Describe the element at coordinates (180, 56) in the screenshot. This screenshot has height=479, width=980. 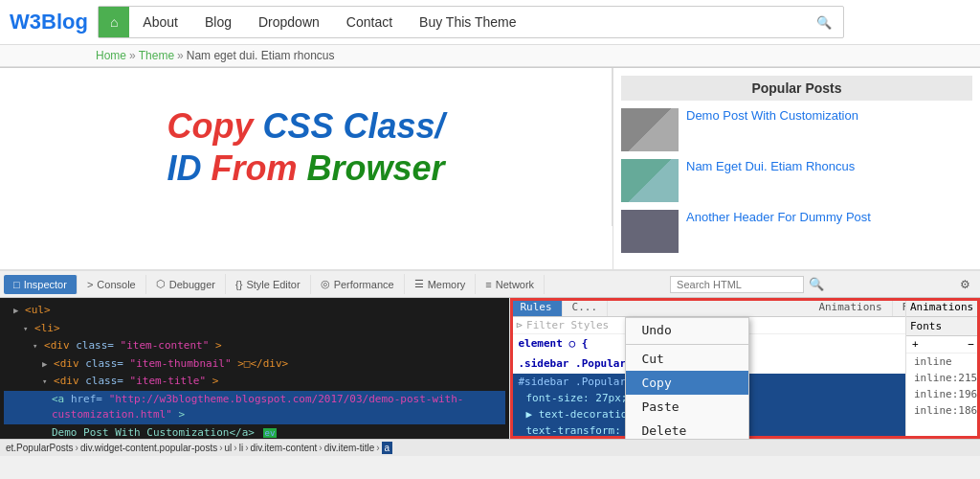
I see `breadcrumb-sep2: »` at that location.